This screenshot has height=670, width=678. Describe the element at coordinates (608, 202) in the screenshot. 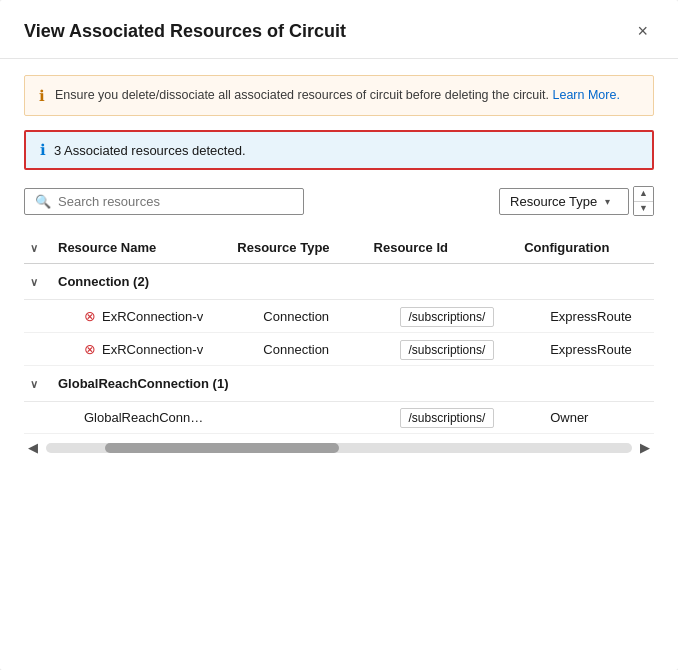

I see `chevron-down-icon: ▾` at that location.